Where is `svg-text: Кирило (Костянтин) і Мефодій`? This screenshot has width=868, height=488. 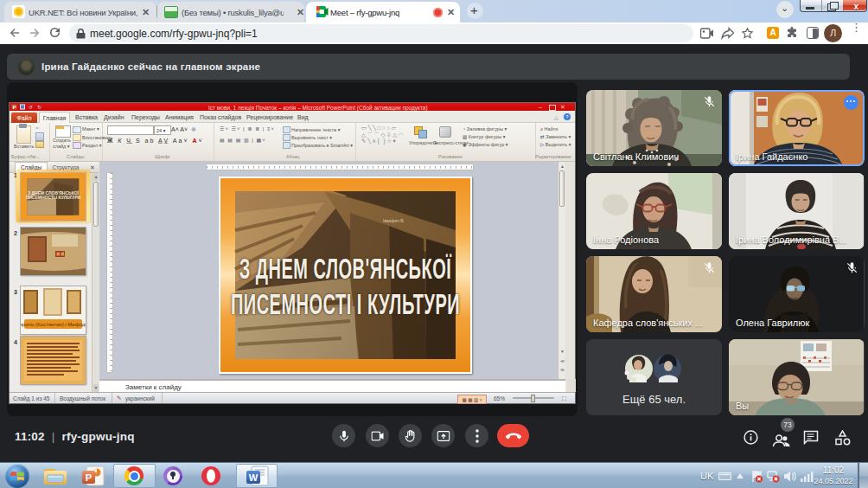 svg-text: Кирило (Костянтин) і Мефодій is located at coordinates (54, 324).